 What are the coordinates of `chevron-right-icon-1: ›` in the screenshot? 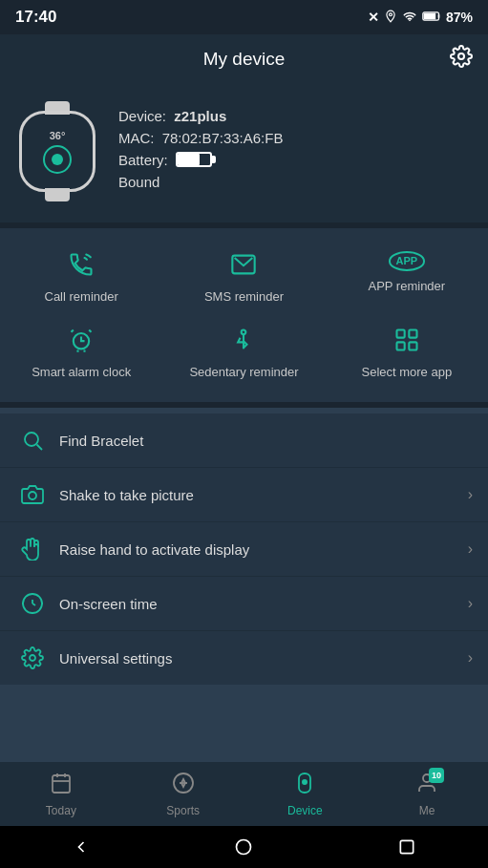 It's located at (470, 495).